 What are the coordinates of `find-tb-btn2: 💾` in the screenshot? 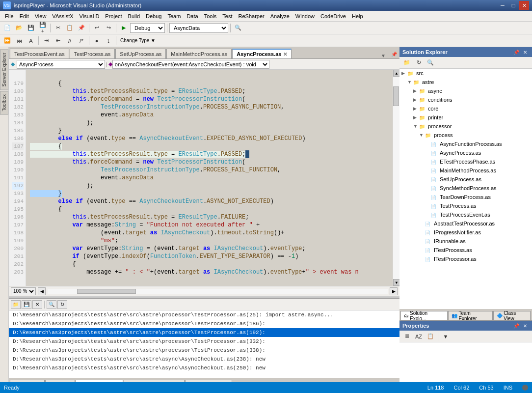 It's located at (27, 305).